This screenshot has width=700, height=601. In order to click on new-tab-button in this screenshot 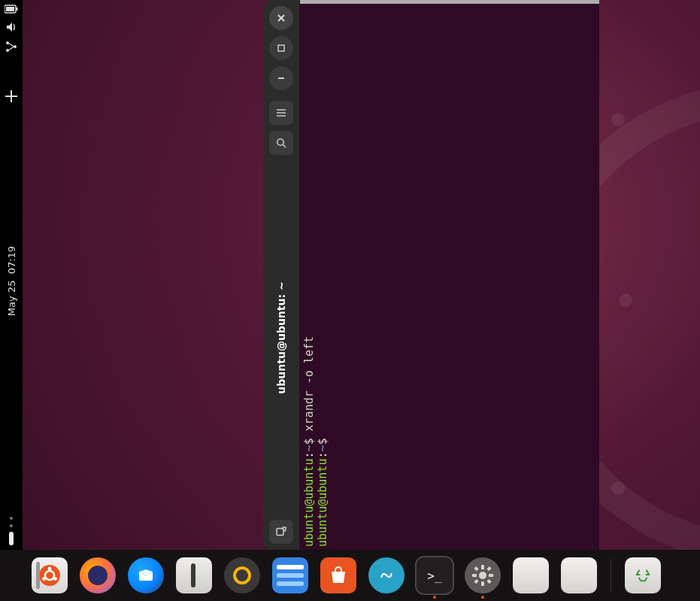, I will do `click(281, 532)`.